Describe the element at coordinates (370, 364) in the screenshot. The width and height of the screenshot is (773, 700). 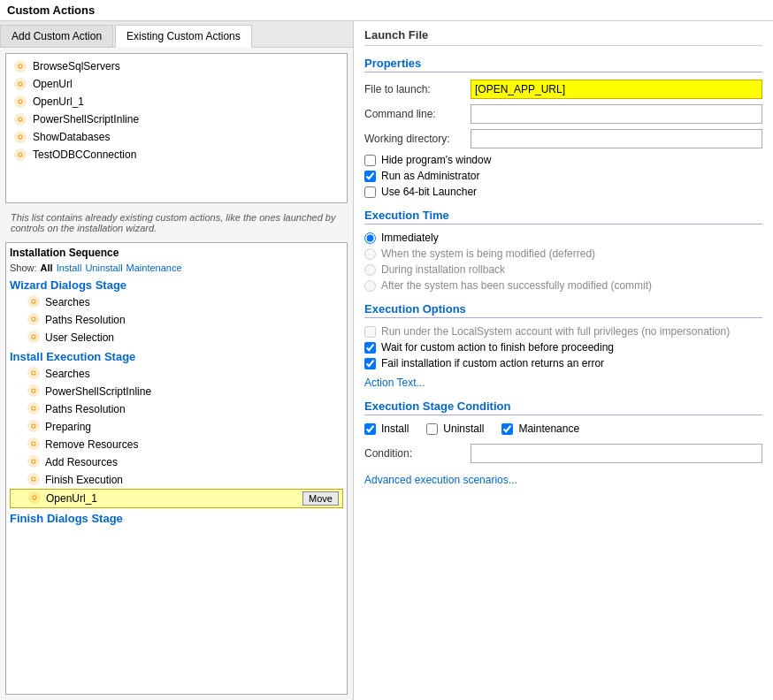
I see `fail-install-checkbox` at that location.